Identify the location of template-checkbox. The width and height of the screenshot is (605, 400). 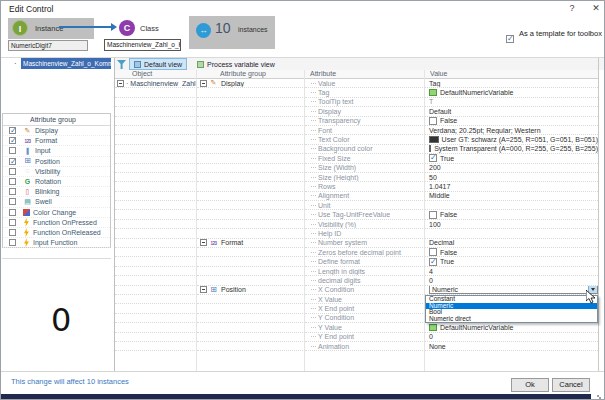
(510, 39).